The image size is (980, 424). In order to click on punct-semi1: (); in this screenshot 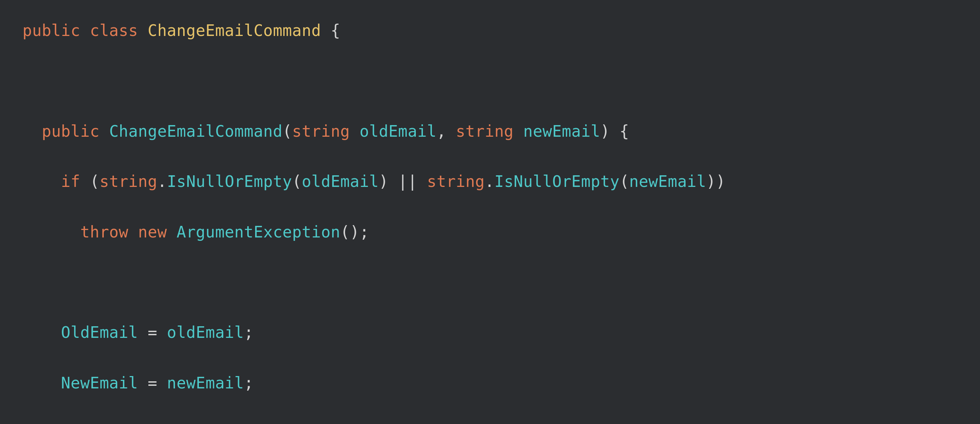, I will do `click(355, 232)`.